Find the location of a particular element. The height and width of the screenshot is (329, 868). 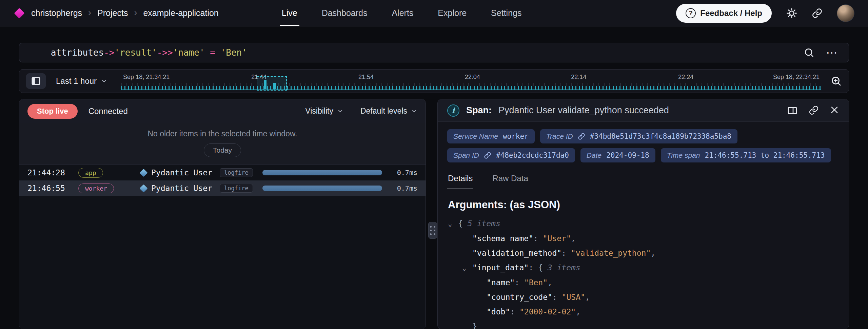

trace-row: 21:44:28 app Pydantic User logfire 0.7ms is located at coordinates (222, 173).